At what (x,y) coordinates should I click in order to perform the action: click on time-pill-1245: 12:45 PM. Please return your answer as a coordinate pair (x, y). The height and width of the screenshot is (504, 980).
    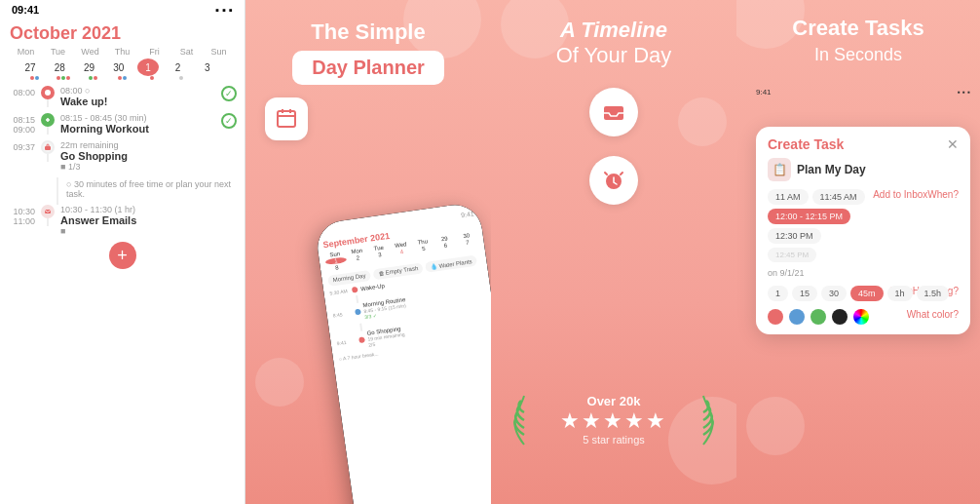
    Looking at the image, I should click on (792, 255).